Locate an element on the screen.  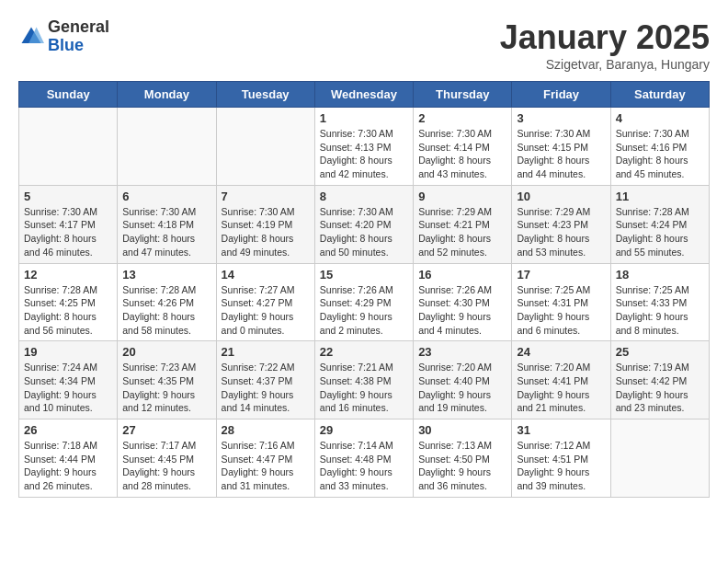
calendar-cell: 6Sunrise: 7:30 AM Sunset: 4:18 PM Daylig… is located at coordinates (167, 224).